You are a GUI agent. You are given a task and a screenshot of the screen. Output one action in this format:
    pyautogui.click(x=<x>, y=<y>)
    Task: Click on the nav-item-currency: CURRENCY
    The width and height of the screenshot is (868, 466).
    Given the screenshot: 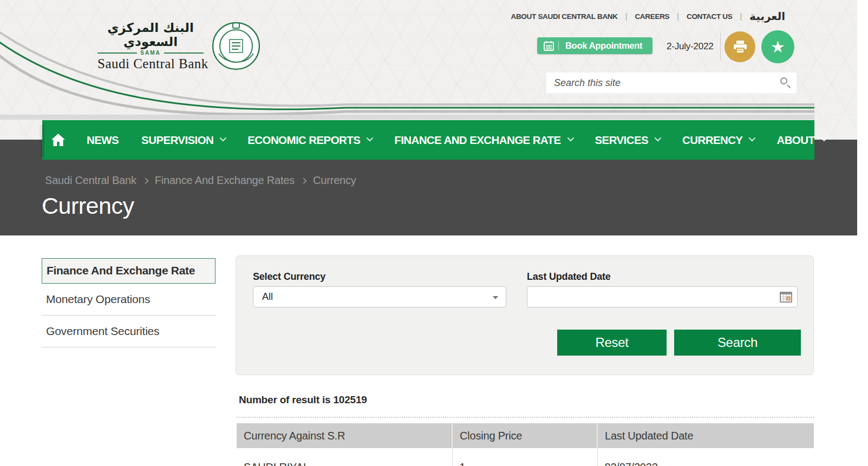 What is the action you would take?
    pyautogui.click(x=718, y=140)
    